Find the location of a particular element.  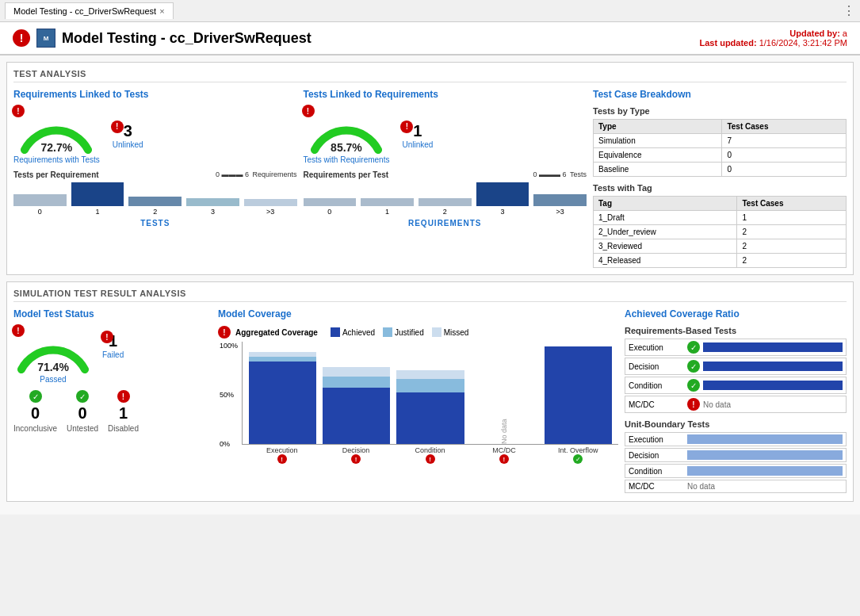

req-linked-title: Requirements Linked to Tests is located at coordinates (155, 94).